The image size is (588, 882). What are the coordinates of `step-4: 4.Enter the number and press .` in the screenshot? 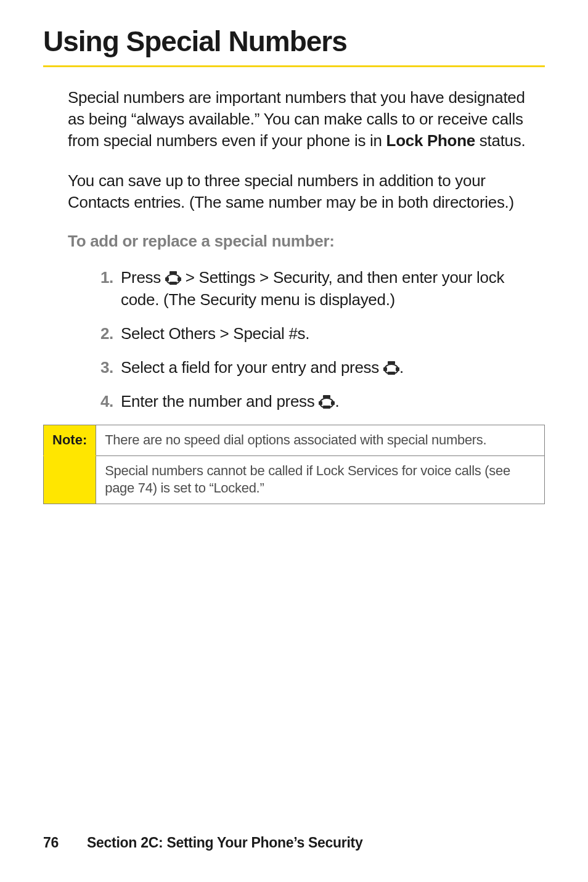 It's located at (312, 402).